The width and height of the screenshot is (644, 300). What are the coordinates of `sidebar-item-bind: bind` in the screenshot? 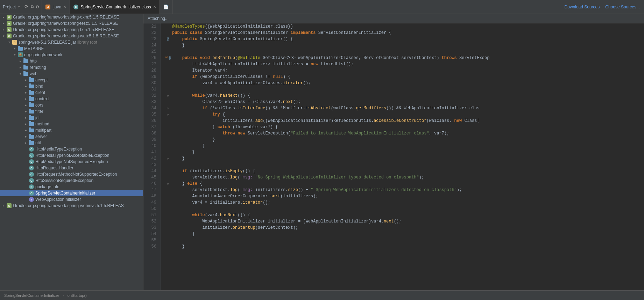 It's located at (71, 86).